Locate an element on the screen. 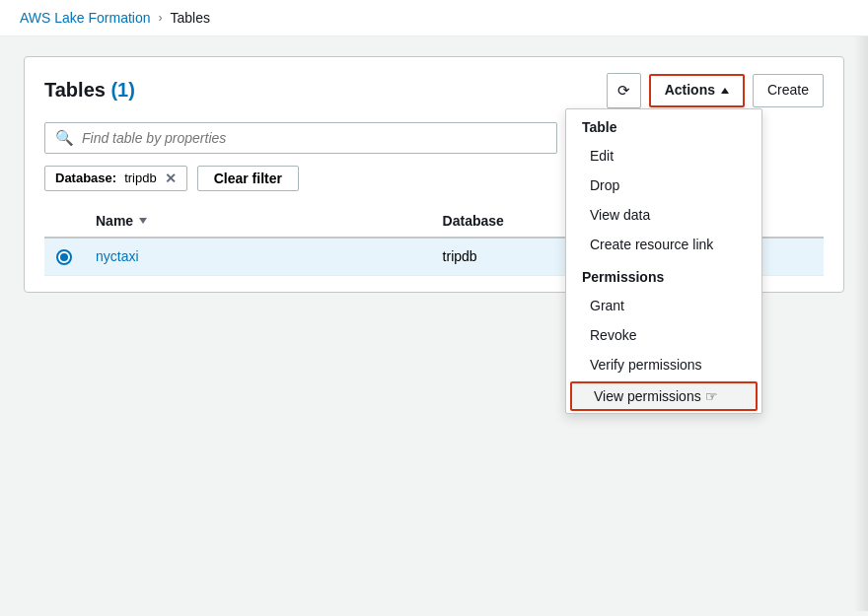 The height and width of the screenshot is (616, 868). create-button: Create is located at coordinates (788, 91).